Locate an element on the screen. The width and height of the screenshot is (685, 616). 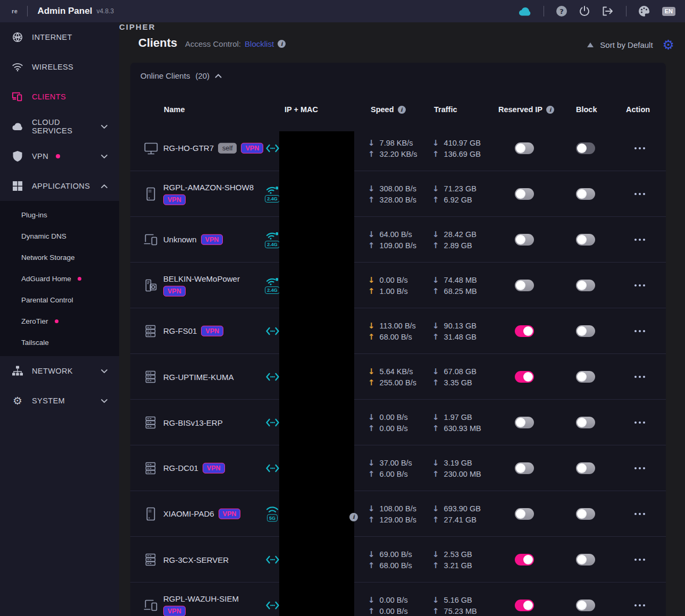
speed-cell: ↓64.00 B/s↑109.00 B/s is located at coordinates (392, 239).